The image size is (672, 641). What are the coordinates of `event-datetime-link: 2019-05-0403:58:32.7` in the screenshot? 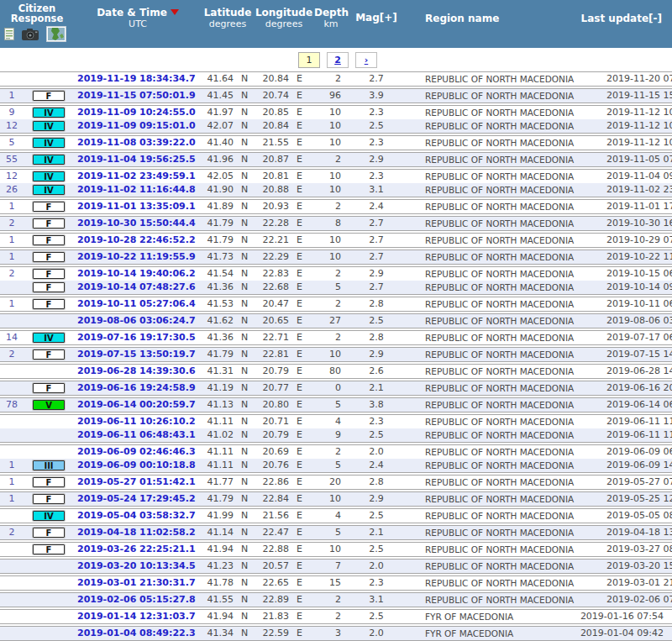 It's located at (138, 516).